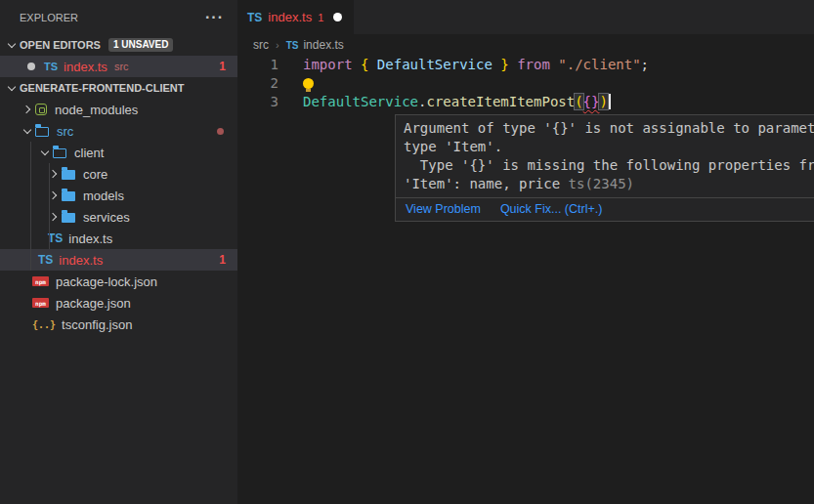  I want to click on token-paren-matched: ), so click(603, 102).